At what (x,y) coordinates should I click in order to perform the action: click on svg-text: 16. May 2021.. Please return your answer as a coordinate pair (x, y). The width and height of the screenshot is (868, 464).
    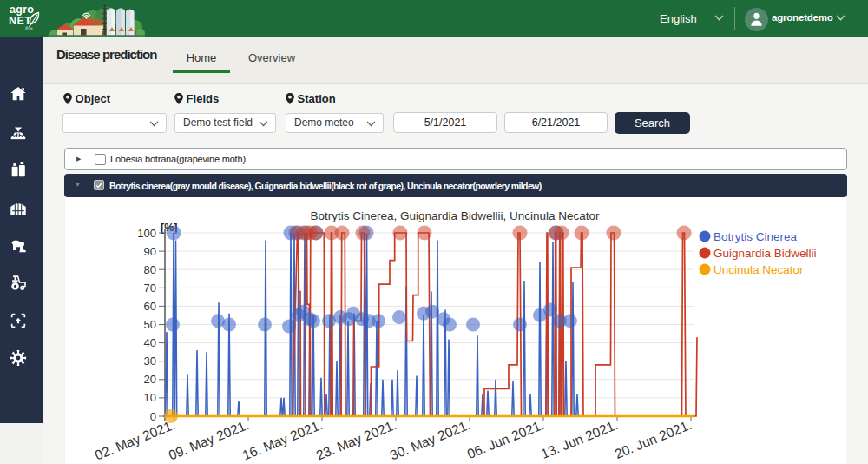
    Looking at the image, I should click on (283, 440).